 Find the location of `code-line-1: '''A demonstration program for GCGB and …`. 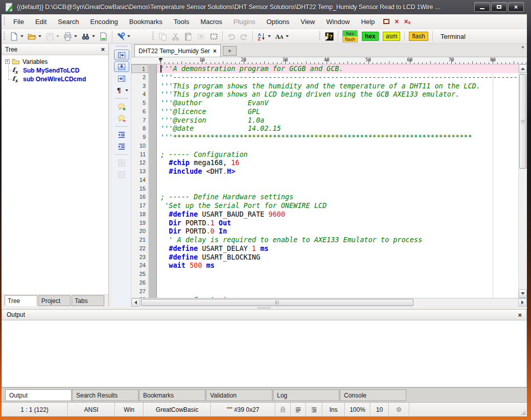

code-line-1: '''A demonstration program for GCGB and … is located at coordinates (337, 68).